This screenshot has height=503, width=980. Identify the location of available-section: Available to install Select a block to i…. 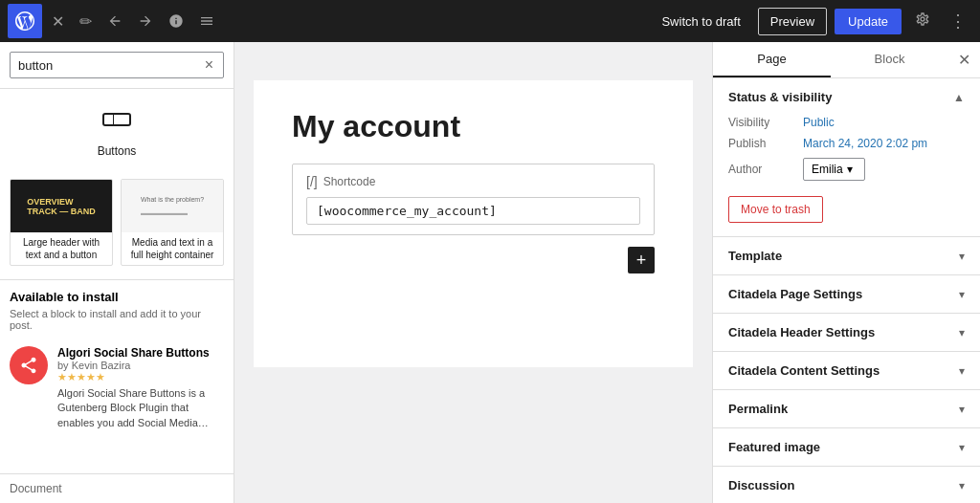
(117, 362).